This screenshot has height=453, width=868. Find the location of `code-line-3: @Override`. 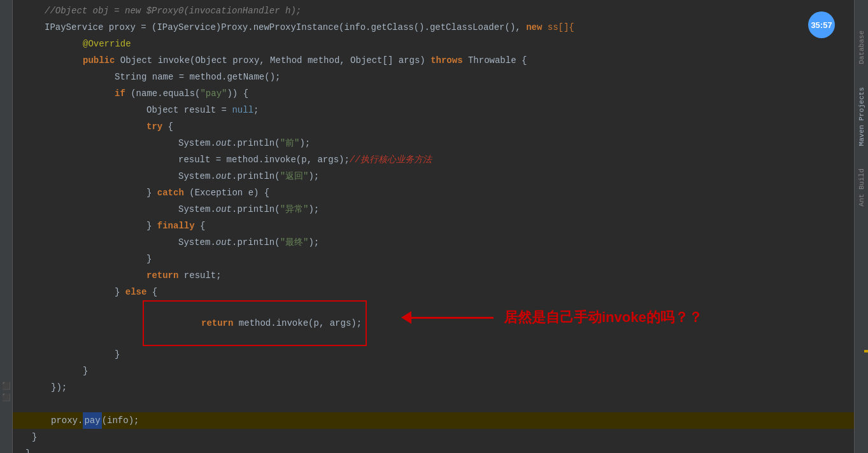

code-line-3: @Override is located at coordinates (433, 44).